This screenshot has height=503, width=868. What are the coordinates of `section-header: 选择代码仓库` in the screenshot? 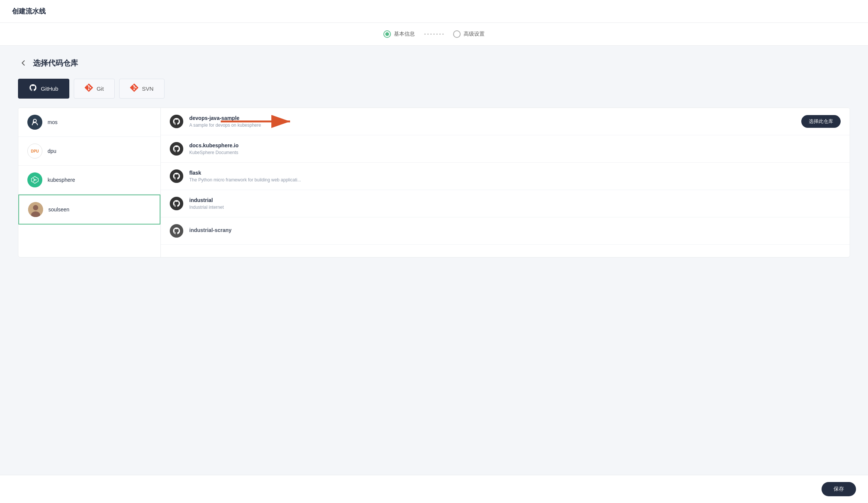 It's located at (434, 63).